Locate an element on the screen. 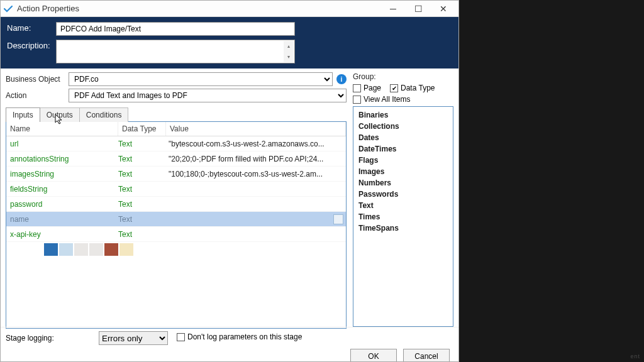 This screenshot has width=644, height=362. name-label: Name: is located at coordinates (31, 28).